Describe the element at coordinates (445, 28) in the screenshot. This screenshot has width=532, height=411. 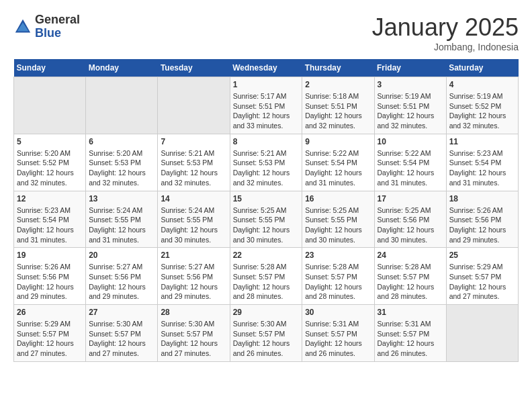
I see `month-title: January 2025` at that location.